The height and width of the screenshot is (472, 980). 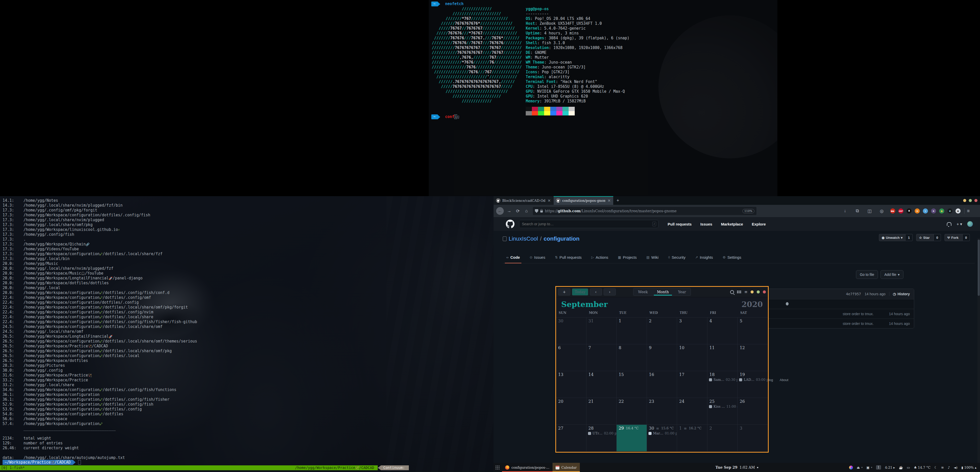 What do you see at coordinates (571, 384) in the screenshot?
I see `calendar-day-13: 13` at bounding box center [571, 384].